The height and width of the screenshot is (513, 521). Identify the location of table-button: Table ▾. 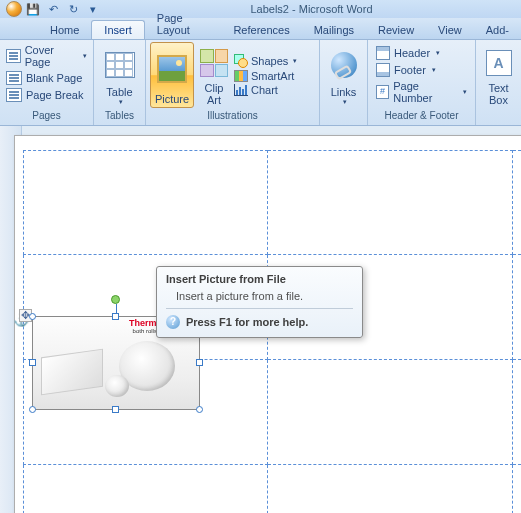
(120, 75).